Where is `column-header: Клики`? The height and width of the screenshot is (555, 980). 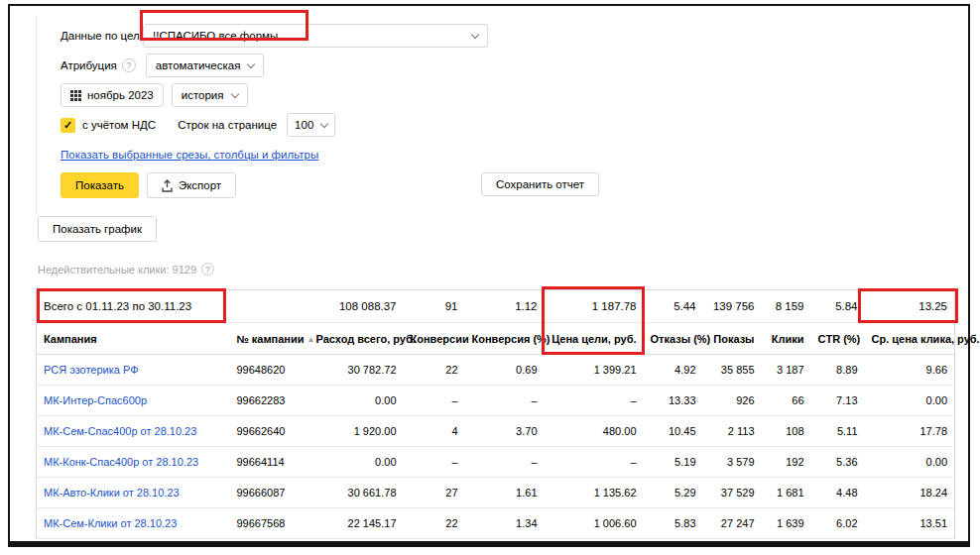 column-header: Клики is located at coordinates (787, 339).